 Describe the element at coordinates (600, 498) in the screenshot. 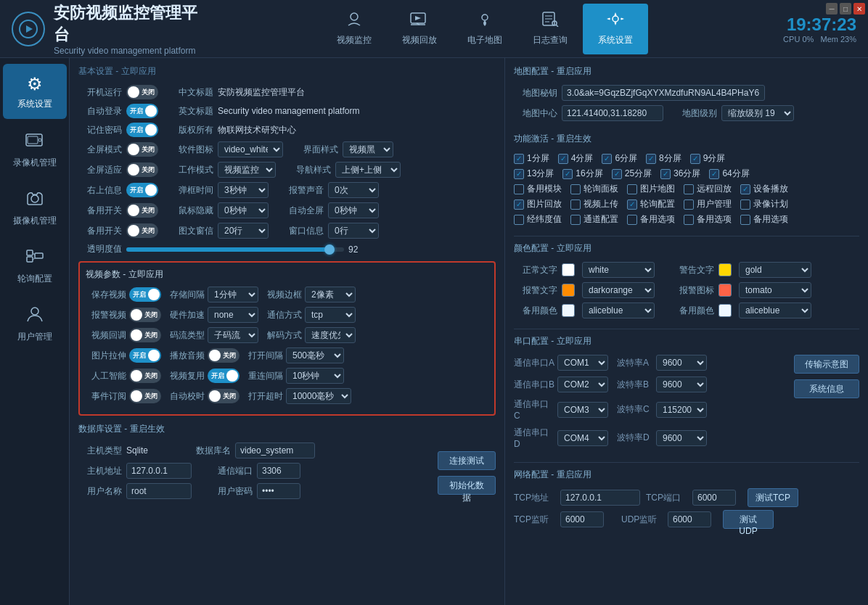

I see `input-tcp-addr` at that location.